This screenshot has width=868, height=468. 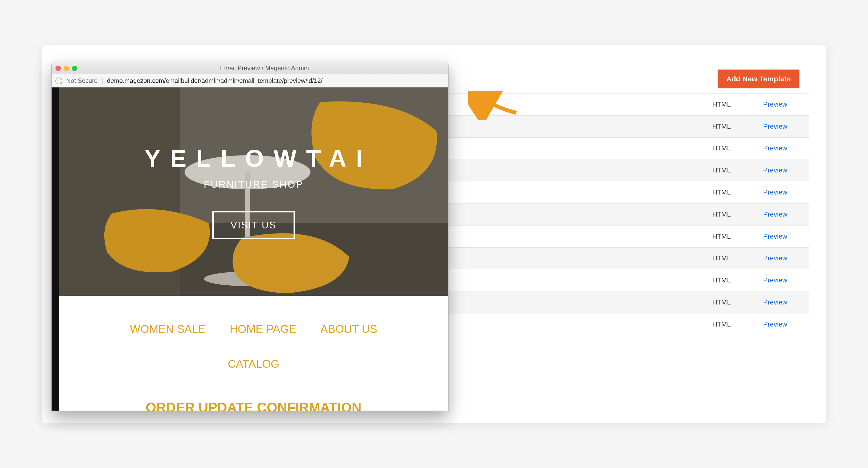 I want to click on address-bar: i Not Secure | demo.magezon.com/emailbui…, so click(x=250, y=81).